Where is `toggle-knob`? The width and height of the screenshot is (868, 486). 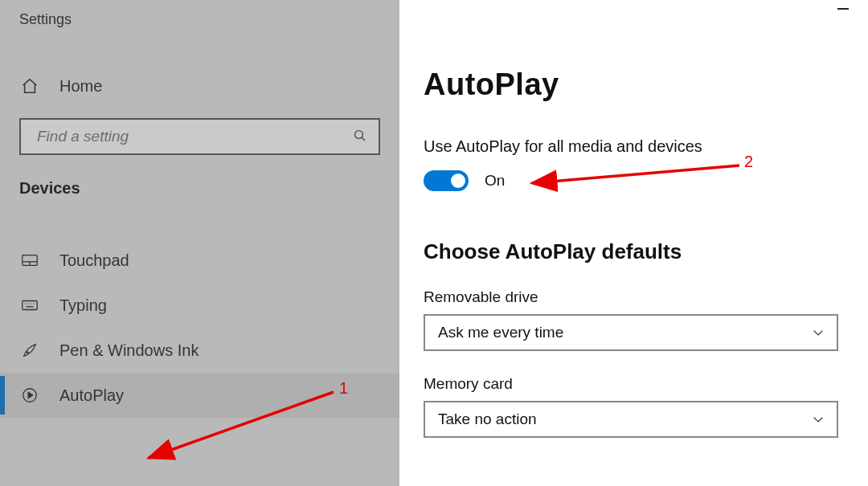 toggle-knob is located at coordinates (458, 181).